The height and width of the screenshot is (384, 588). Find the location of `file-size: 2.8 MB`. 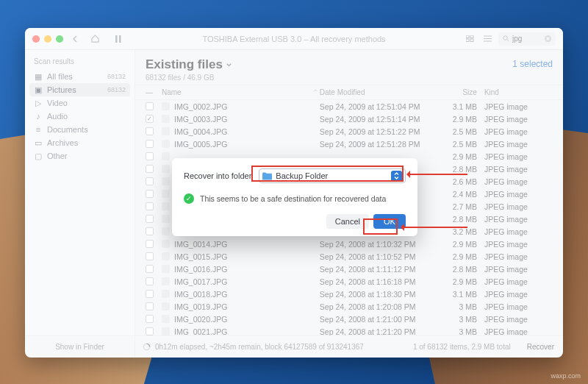

file-size: 2.8 MB is located at coordinates (457, 169).